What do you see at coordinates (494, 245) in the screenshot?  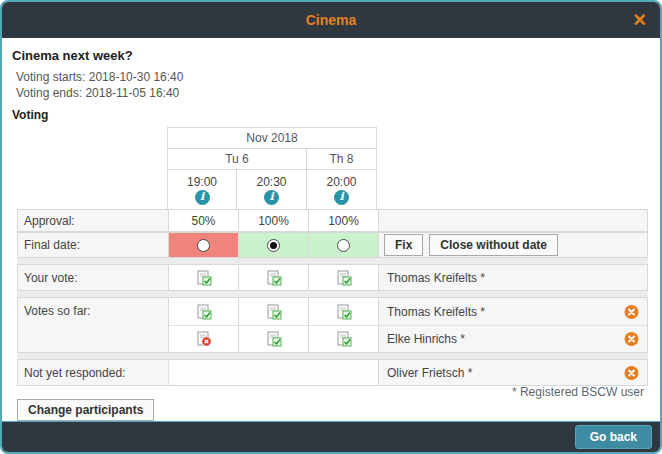 I see `close-without-date-button: Close without date` at bounding box center [494, 245].